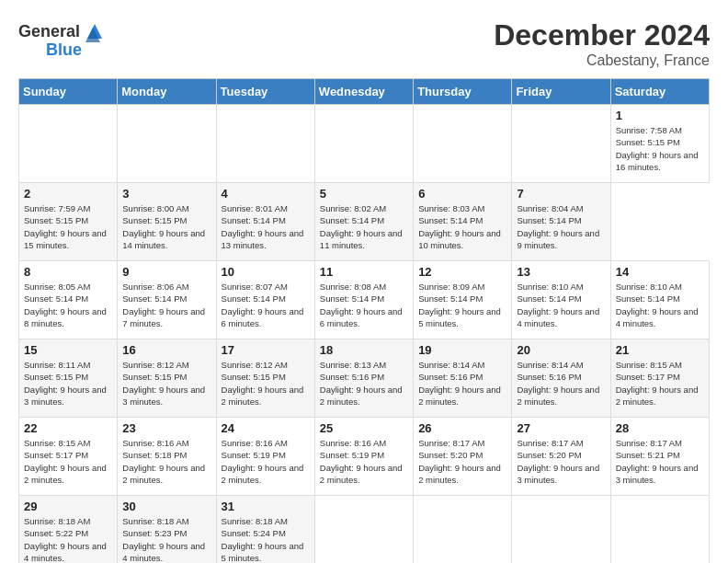  I want to click on day-cell-28: 28 Sunrise: 8:17 AMSunset: 5:21 PMDaylig…, so click(660, 456).